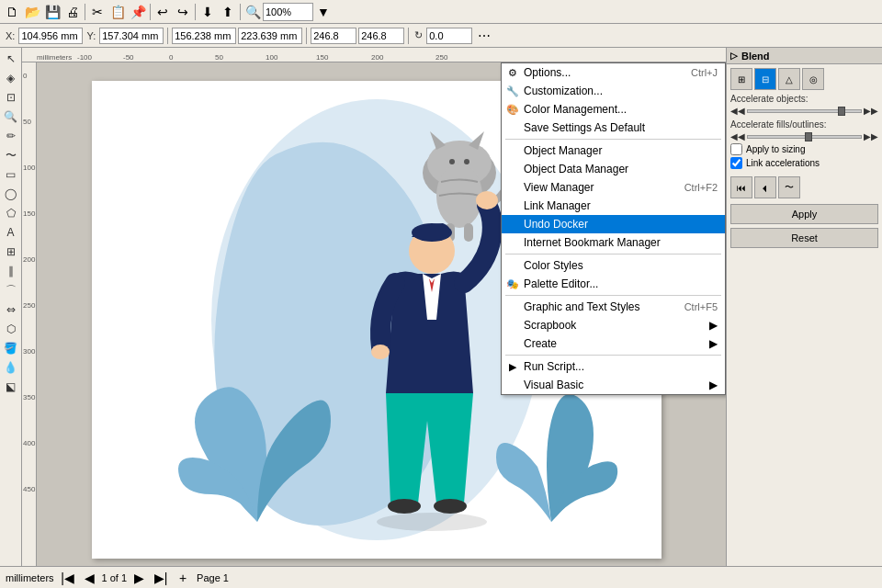 The height and width of the screenshot is (588, 882). Describe the element at coordinates (765, 187) in the screenshot. I see `blend-nav-prev: ⏴` at that location.